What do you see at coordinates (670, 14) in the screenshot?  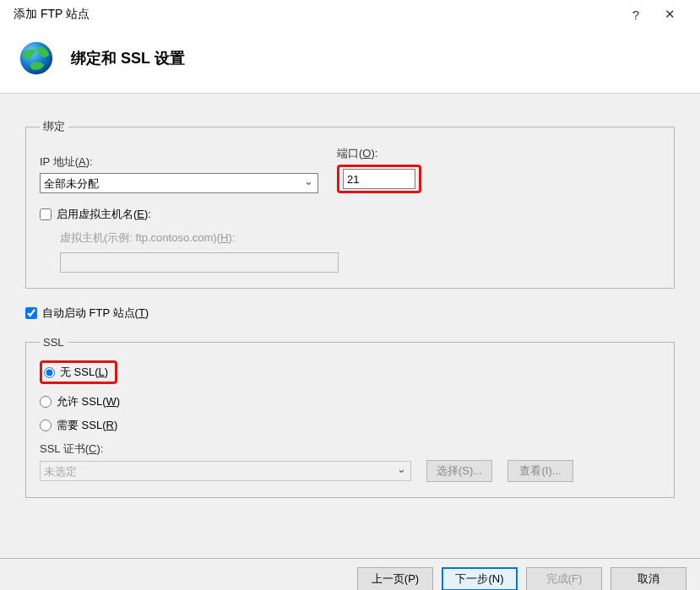 I see `close-button: ✕` at bounding box center [670, 14].